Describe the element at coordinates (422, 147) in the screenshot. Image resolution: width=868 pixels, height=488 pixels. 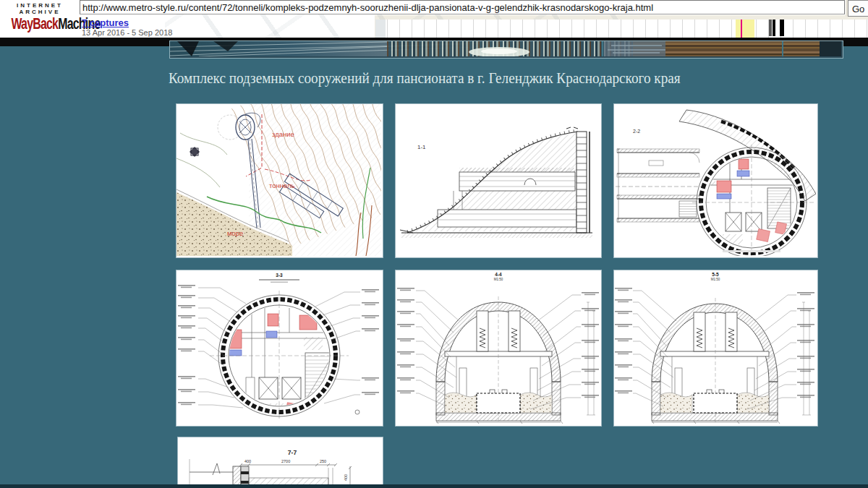
I see `label-section-1-1: 1-1` at that location.